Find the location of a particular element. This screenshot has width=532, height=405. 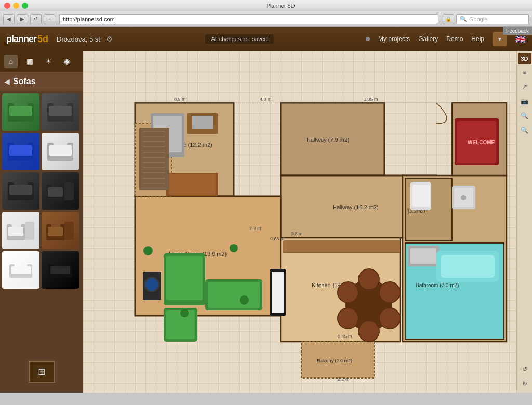

home-nav-button: + is located at coordinates (49, 19).